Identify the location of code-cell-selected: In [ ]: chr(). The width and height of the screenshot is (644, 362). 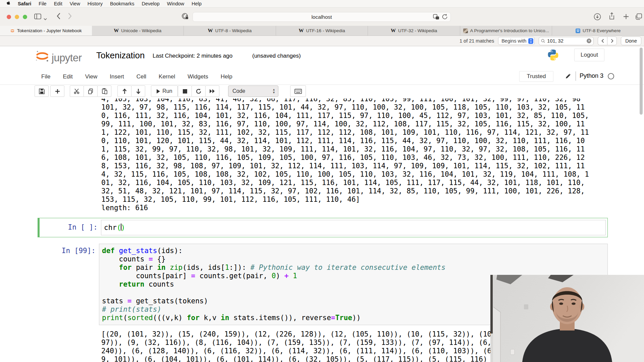
(323, 228).